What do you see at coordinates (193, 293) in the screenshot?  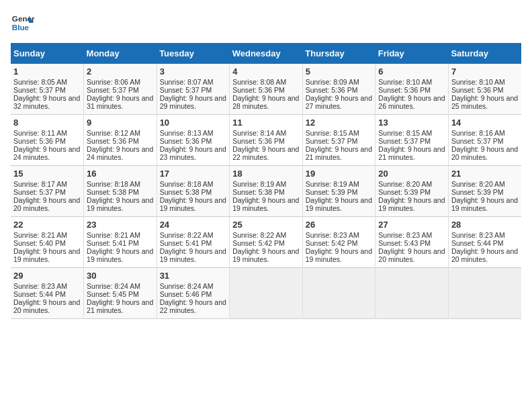 I see `calendar-cell: 31Sunrise: 8:24 AMSunset: 5:46 PMDayligh…` at bounding box center [193, 293].